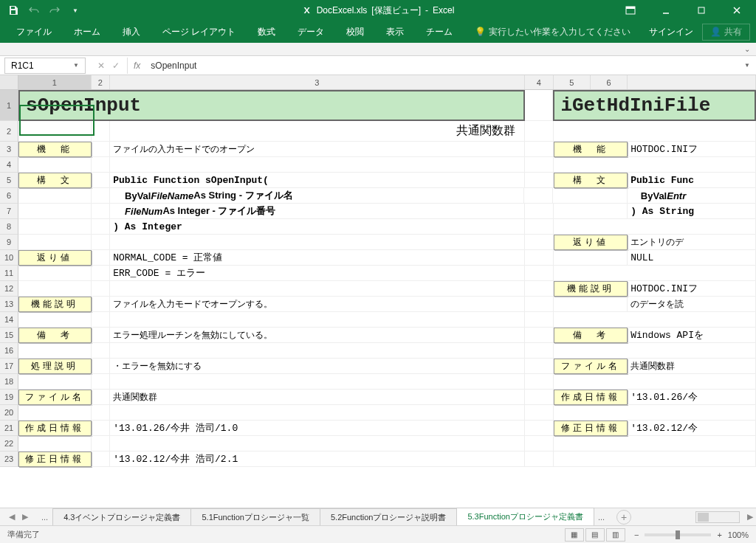 The image size is (756, 543). Describe the element at coordinates (55, 83) in the screenshot. I see `col-header: 1` at that location.